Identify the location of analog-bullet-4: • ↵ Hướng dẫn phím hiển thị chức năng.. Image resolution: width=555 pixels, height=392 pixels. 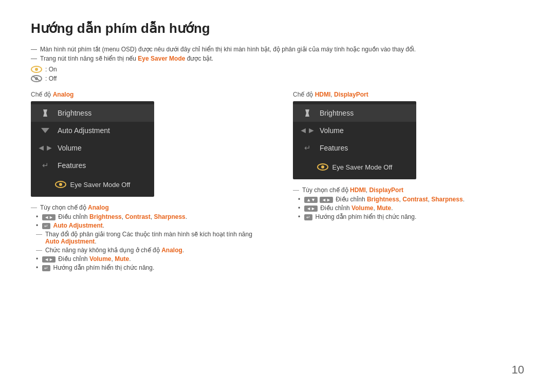
(149, 268).